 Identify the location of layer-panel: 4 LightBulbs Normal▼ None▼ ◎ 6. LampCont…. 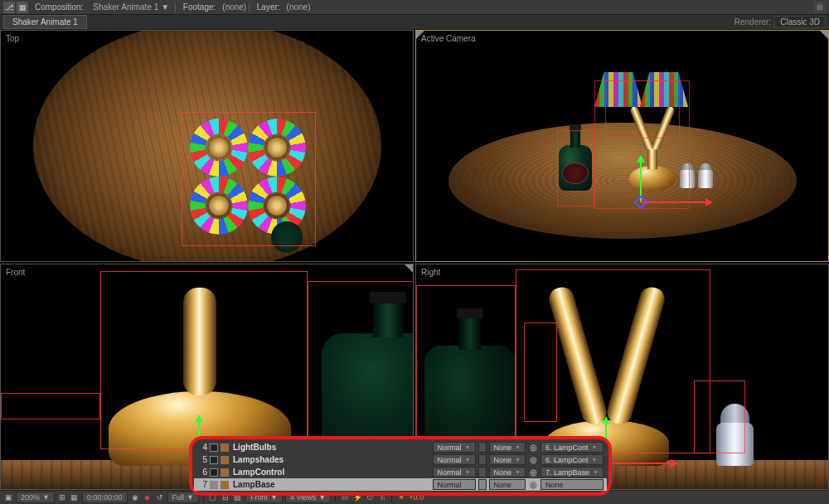
(400, 466).